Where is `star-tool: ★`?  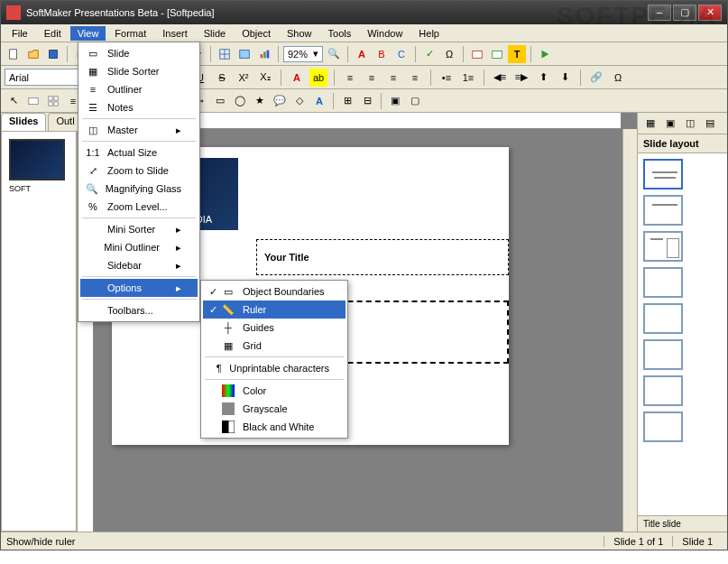 star-tool: ★ is located at coordinates (260, 101).